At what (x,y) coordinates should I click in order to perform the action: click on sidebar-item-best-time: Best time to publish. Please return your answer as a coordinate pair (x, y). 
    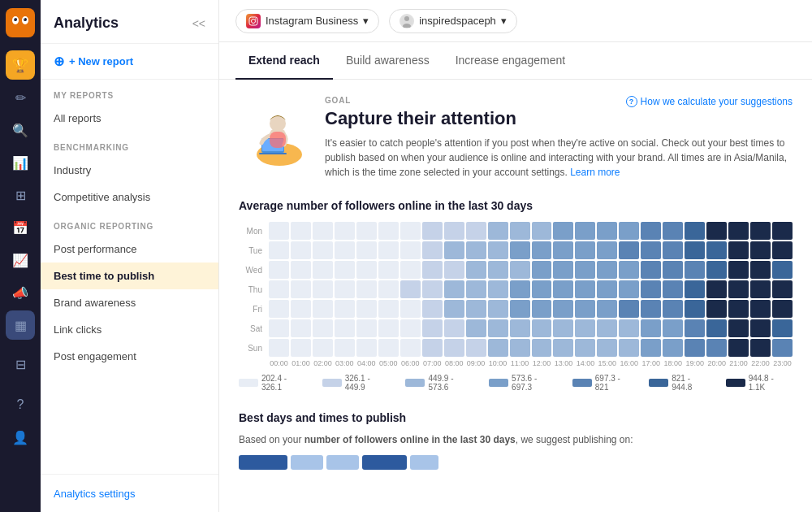
    Looking at the image, I should click on (130, 276).